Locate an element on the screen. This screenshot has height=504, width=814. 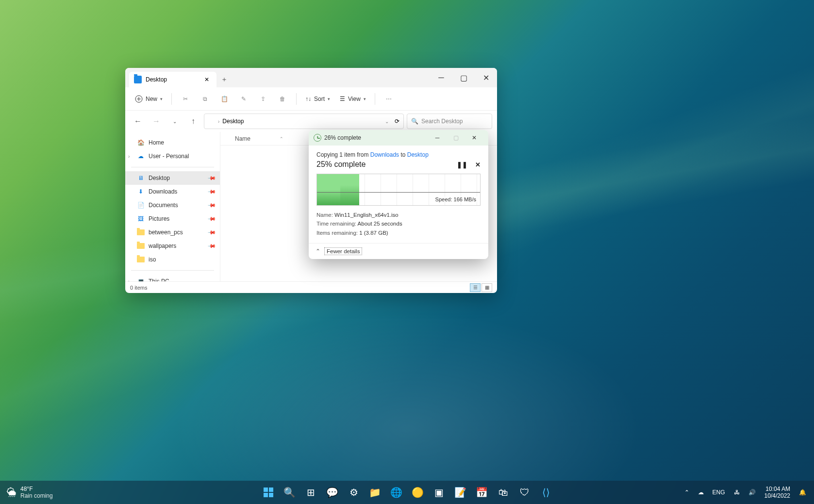
up-button: ↑ is located at coordinates (193, 121).